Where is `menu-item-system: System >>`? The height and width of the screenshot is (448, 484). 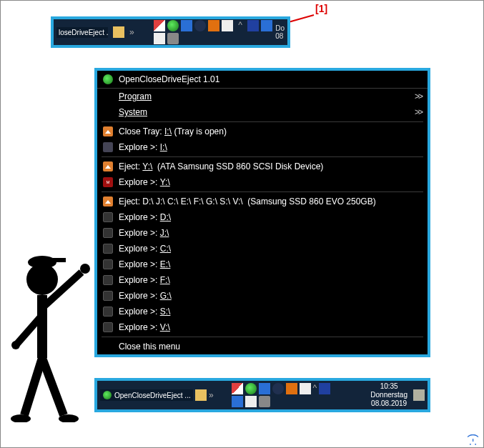 menu-item-system: System >> is located at coordinates (262, 112).